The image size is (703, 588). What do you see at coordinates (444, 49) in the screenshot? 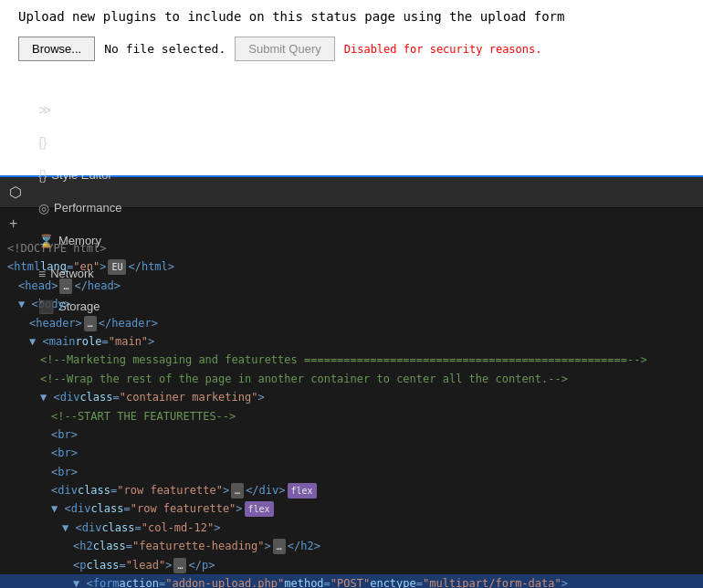
I see `disabled-label: Disabled for security reasons.` at bounding box center [444, 49].